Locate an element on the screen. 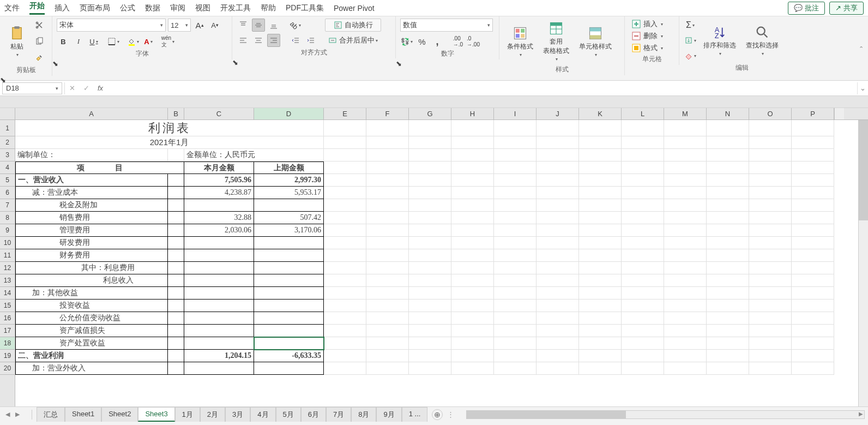  row-header-2: 2 is located at coordinates (8, 143).